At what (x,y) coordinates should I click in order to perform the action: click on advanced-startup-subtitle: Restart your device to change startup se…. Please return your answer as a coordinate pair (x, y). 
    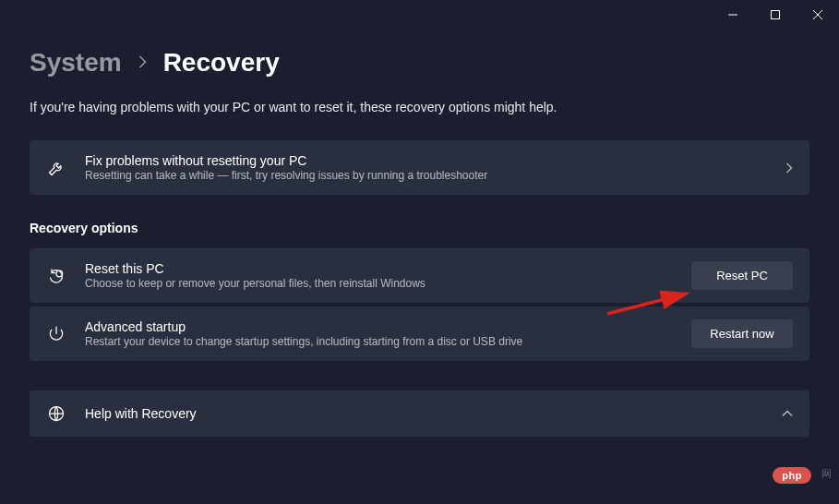
    Looking at the image, I should click on (378, 342).